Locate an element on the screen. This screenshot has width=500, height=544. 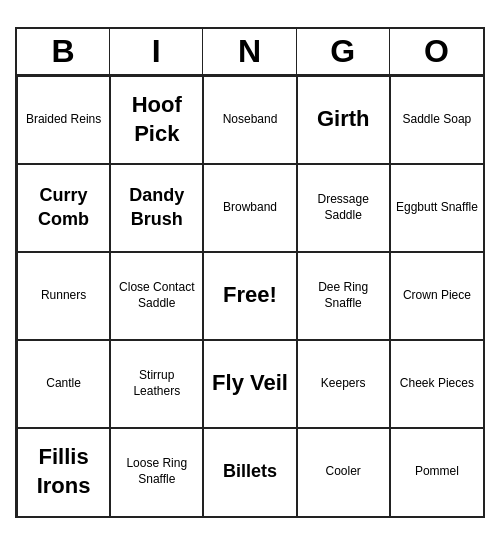
header-letter-g: G is located at coordinates (344, 52).